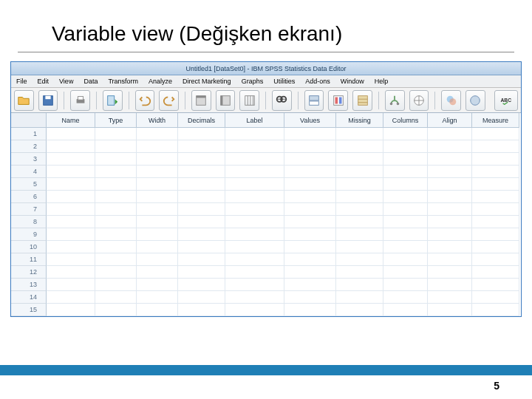  Describe the element at coordinates (29, 285) in the screenshot. I see `row-header: 13` at that location.